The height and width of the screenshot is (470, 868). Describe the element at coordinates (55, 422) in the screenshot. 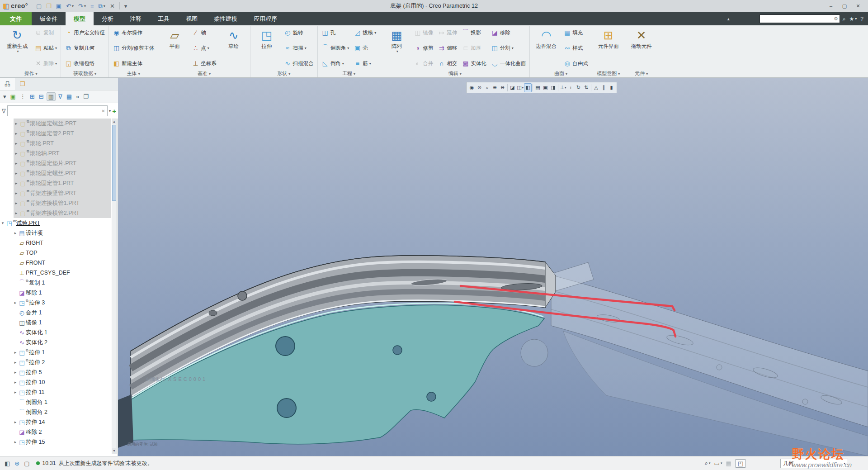

I see `tree-item: ▸◳拉伸 14` at that location.